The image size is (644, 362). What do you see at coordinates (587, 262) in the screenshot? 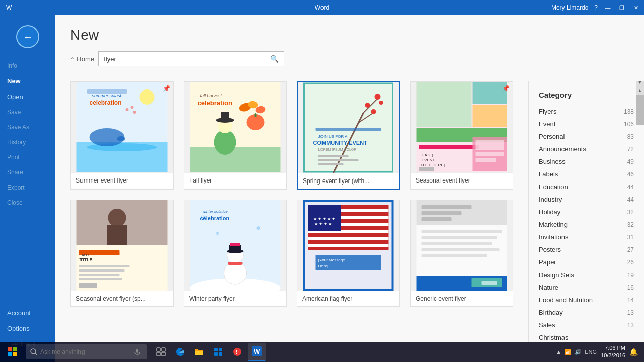
I see `category-paper: Paper 26` at bounding box center [587, 262].